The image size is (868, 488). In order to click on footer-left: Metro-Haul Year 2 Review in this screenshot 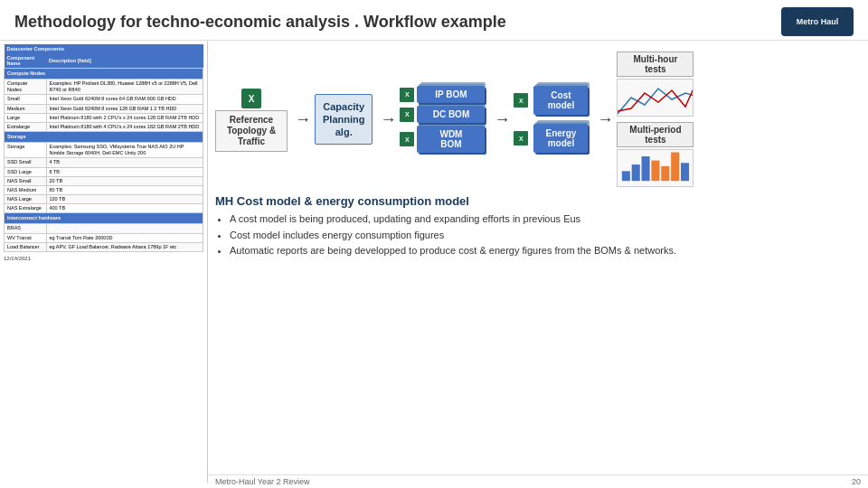, I will do `click(262, 482)`.